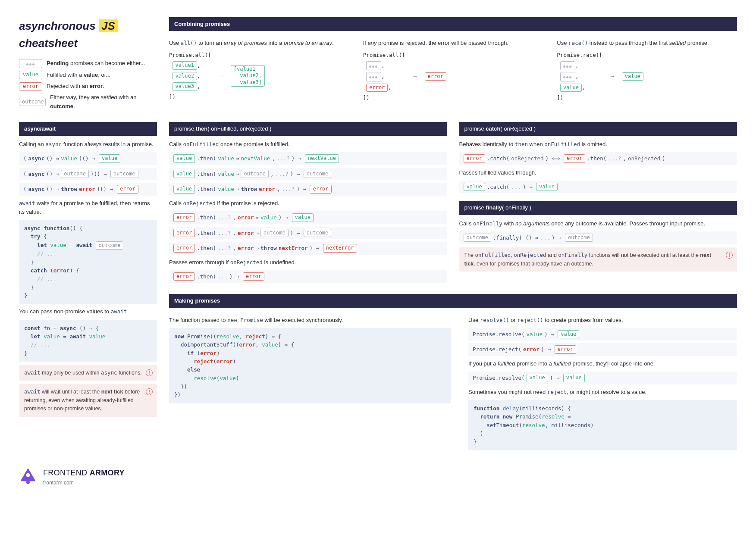 The width and height of the screenshot is (756, 534). I want to click on making-code-1: new Promise((resolve, reject) ⇒ { doImpo…, so click(310, 365).